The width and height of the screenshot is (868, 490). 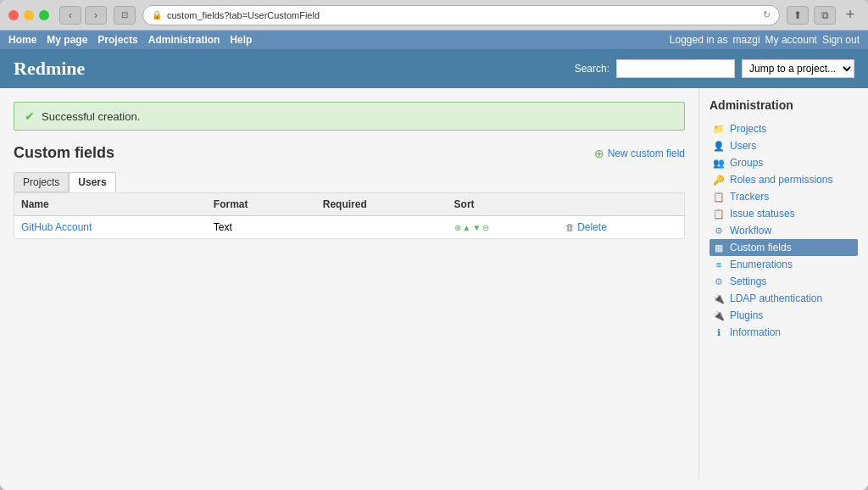 What do you see at coordinates (719, 298) in the screenshot?
I see `ldap-icon: 🔌` at bounding box center [719, 298].